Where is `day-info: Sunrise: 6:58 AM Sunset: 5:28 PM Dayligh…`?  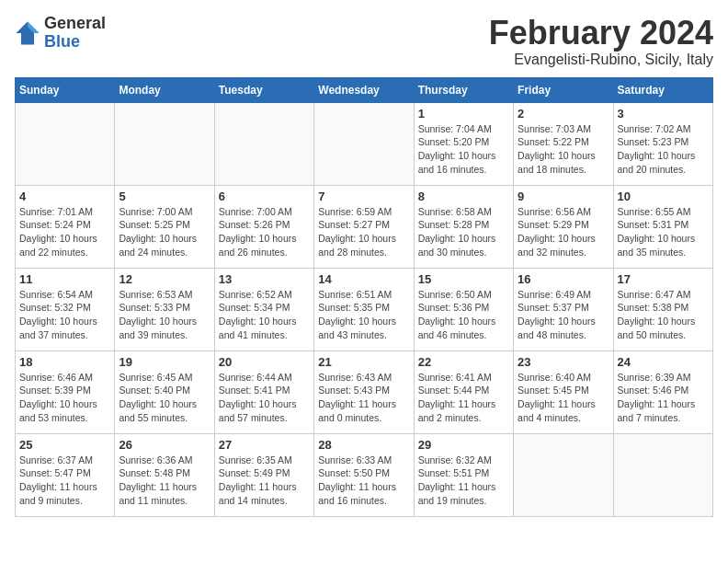
day-info: Sunrise: 6:58 AM Sunset: 5:28 PM Dayligh… is located at coordinates (463, 232).